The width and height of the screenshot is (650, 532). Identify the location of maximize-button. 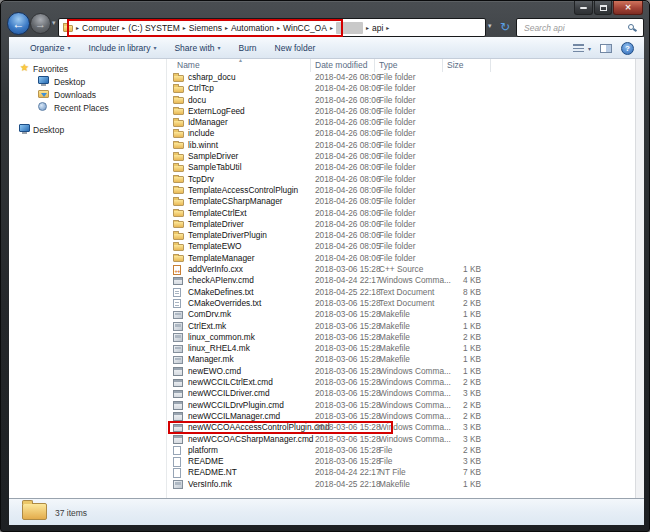
(603, 8).